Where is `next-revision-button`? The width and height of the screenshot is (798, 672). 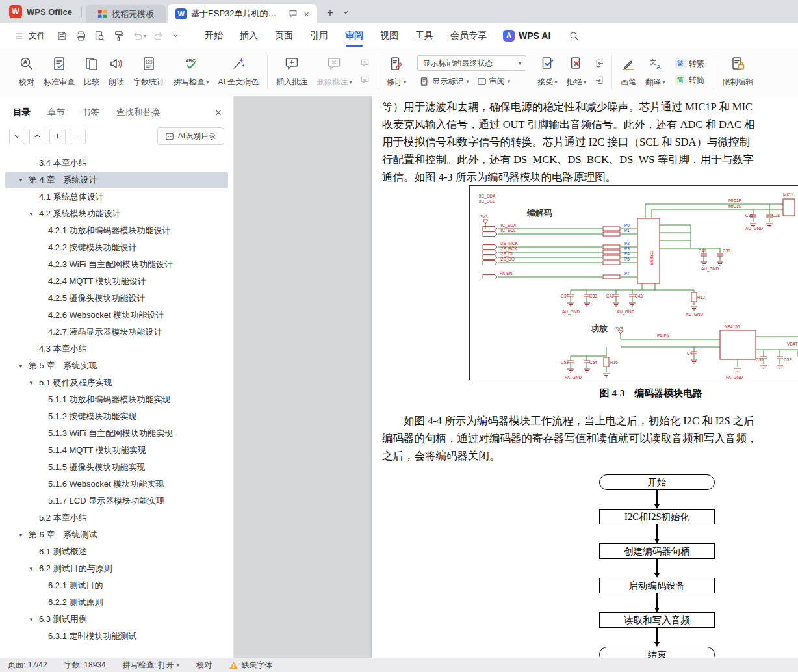 next-revision-button is located at coordinates (599, 81).